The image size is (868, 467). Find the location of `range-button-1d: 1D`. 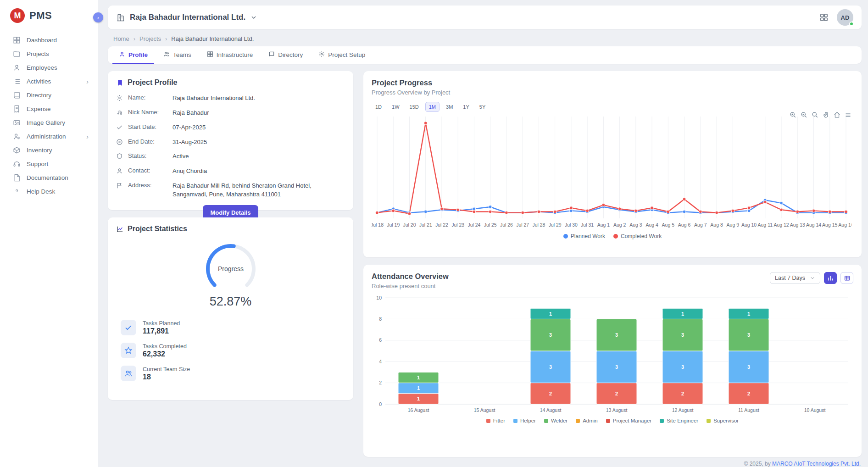

range-button-1d: 1D is located at coordinates (378, 107).